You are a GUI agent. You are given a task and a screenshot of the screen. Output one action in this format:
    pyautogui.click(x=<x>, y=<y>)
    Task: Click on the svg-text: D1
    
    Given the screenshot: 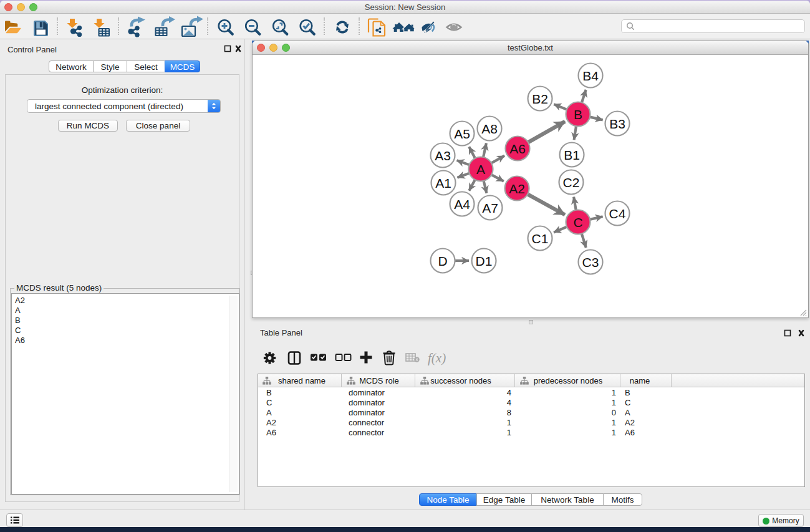 What is the action you would take?
    pyautogui.click(x=484, y=261)
    